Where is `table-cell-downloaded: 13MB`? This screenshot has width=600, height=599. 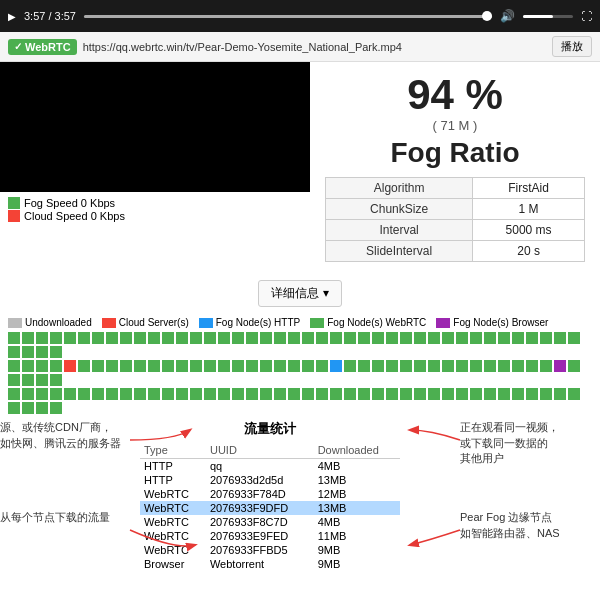
table-cell-downloaded: 13MB is located at coordinates (357, 508).